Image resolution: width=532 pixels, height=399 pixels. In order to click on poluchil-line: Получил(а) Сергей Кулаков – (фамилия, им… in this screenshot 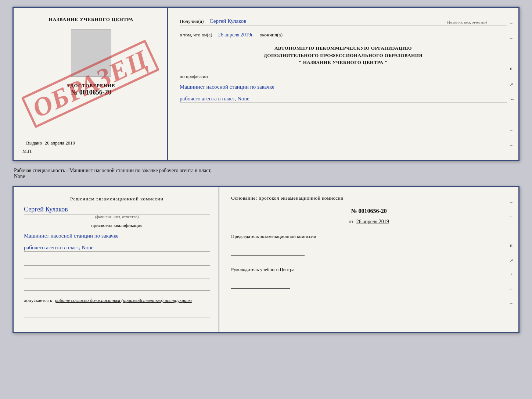, I will do `click(343, 21)`.